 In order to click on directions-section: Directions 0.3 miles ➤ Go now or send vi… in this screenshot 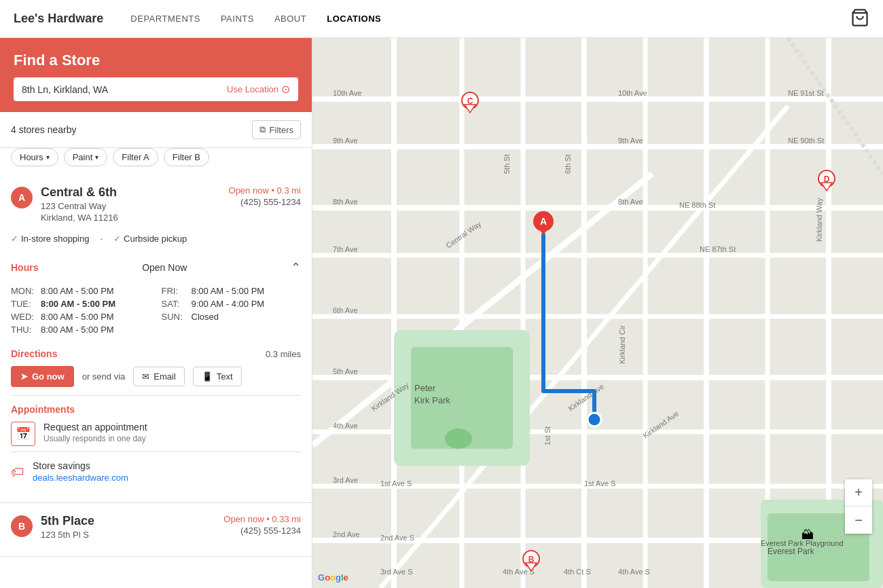, I will do `click(156, 368)`.